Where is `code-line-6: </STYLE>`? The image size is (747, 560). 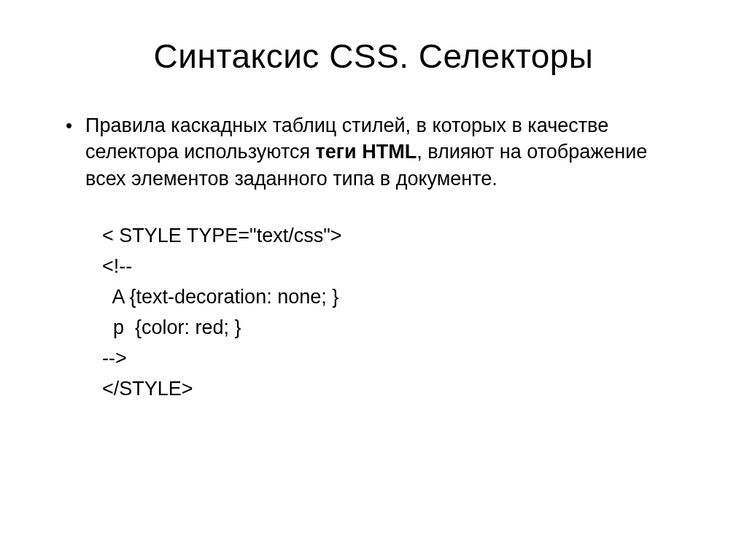 code-line-6: </STYLE> is located at coordinates (395, 389).